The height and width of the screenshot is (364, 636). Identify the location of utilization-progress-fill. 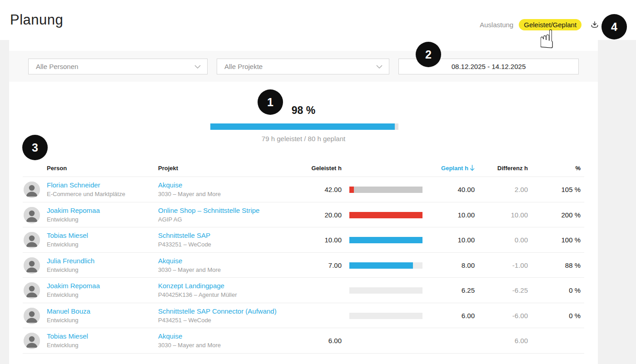
(303, 127).